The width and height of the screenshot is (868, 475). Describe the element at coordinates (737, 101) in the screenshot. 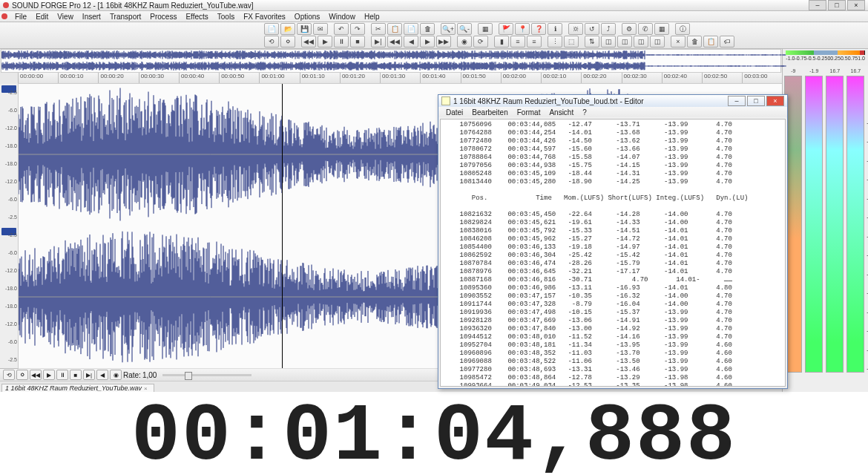

I see `editor-minimize-button: –` at that location.